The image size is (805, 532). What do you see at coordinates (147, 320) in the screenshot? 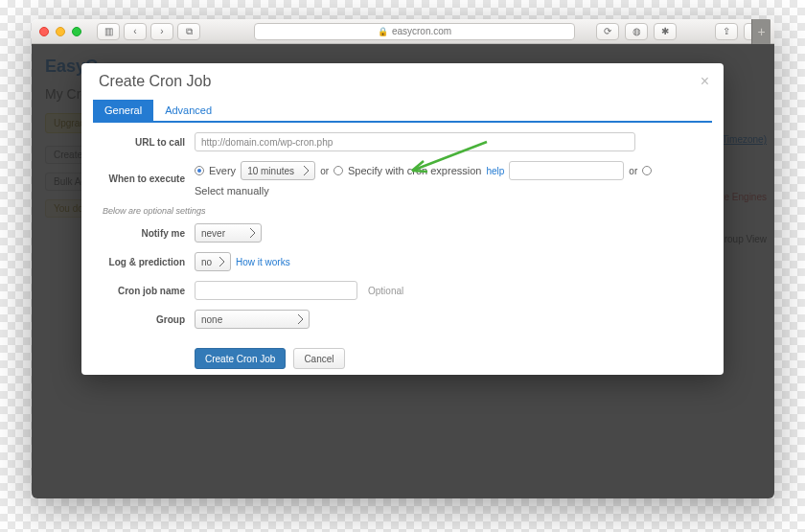
I see `label-group: Group` at bounding box center [147, 320].